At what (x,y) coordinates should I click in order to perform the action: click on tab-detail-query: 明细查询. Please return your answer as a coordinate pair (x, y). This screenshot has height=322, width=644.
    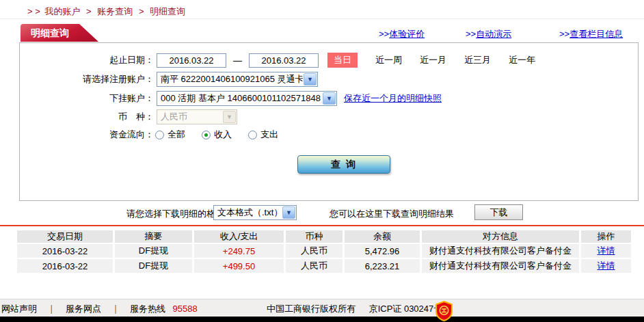
    Looking at the image, I should click on (59, 33).